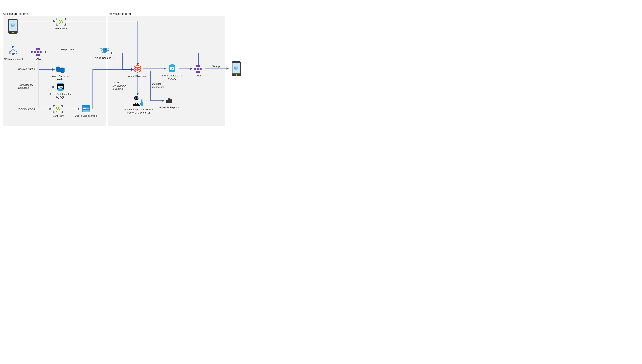 This screenshot has height=364, width=642. I want to click on edge-label-model-dev: Model Development & Testing, so click(120, 86).